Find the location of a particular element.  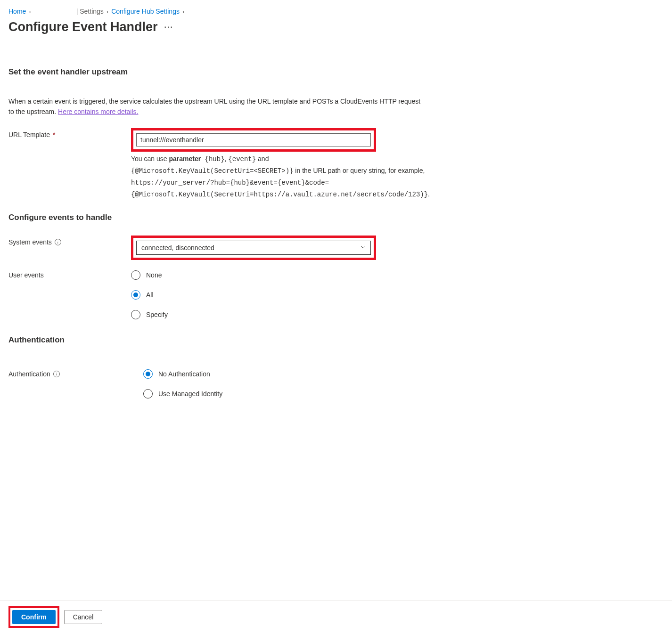

system-events-label: System events i is located at coordinates (70, 241).